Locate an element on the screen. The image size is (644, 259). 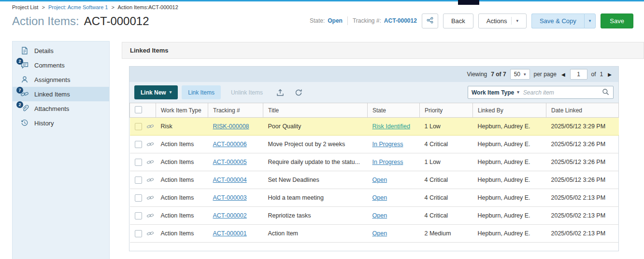
history-icon is located at coordinates (25, 123).